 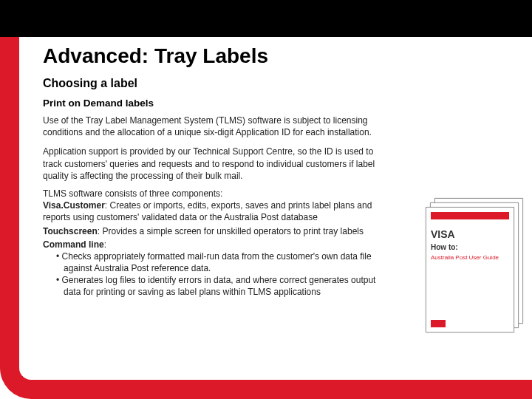 What do you see at coordinates (265, 103) in the screenshot?
I see `section-heading: Print on Demand labels` at bounding box center [265, 103].